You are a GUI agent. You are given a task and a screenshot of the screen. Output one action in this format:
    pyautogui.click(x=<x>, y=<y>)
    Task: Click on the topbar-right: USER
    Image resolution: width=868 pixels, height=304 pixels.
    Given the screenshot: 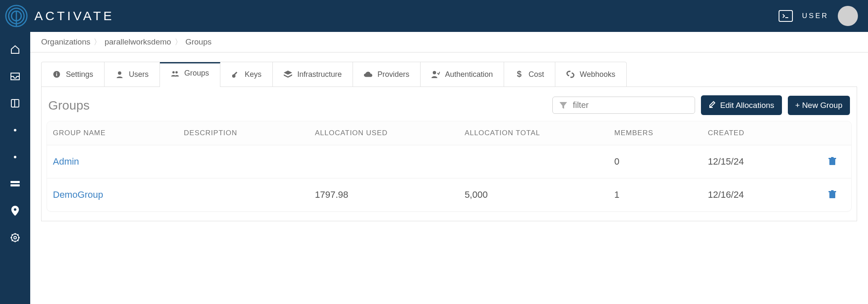 What is the action you would take?
    pyautogui.click(x=818, y=16)
    